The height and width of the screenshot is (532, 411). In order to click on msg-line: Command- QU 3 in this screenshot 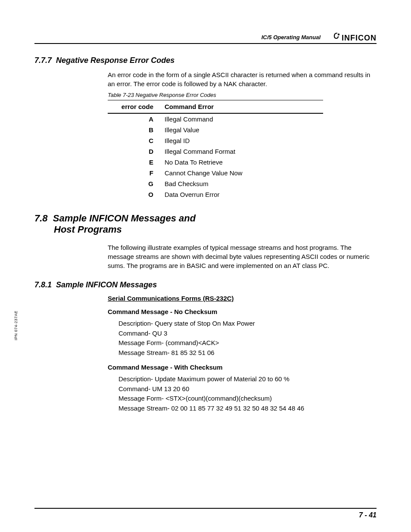, I will do `click(247, 333)`.